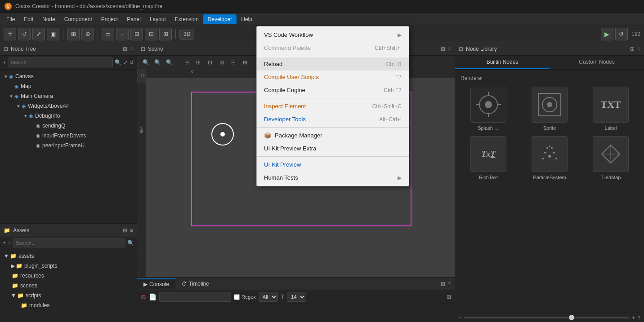 This screenshot has width=644, height=322. What do you see at coordinates (547, 318) in the screenshot?
I see `zoom-slider` at bounding box center [547, 318].